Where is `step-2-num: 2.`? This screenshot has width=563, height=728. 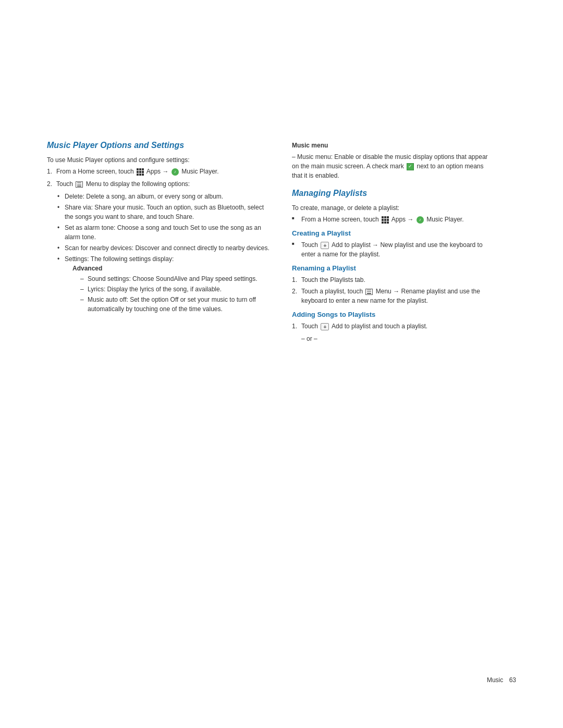 step-2-num: 2. is located at coordinates (50, 184).